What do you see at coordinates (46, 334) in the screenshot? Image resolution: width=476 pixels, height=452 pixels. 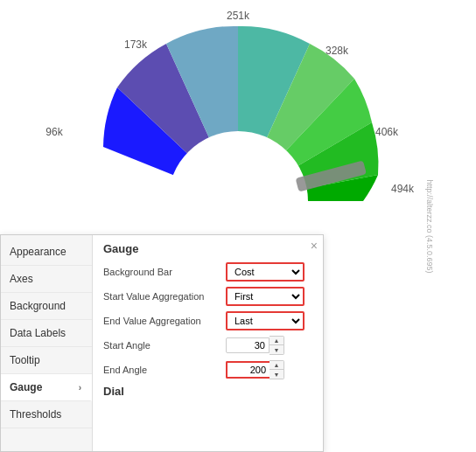 I see `sidebar-item-data-labels: Data Labels` at bounding box center [46, 334].